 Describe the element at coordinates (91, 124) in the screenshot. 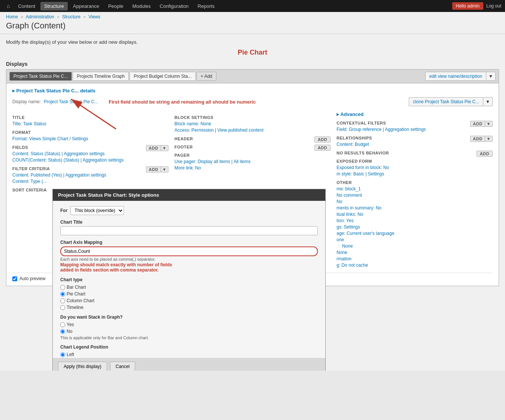

I see `title-value: Title: Task Status` at that location.